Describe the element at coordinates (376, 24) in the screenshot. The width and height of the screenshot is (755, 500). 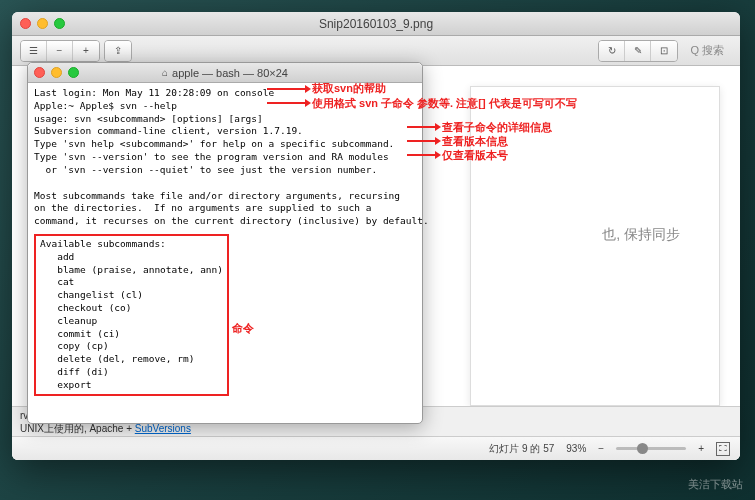
I see `outer-titlebar: Snip20160103_9.png` at that location.